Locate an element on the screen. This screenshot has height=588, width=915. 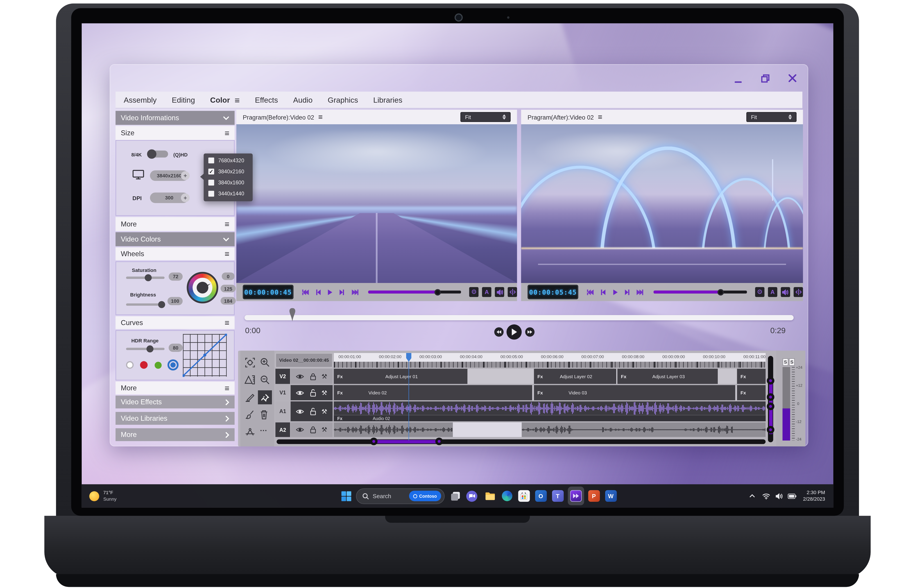
compass-icon is located at coordinates (250, 432).